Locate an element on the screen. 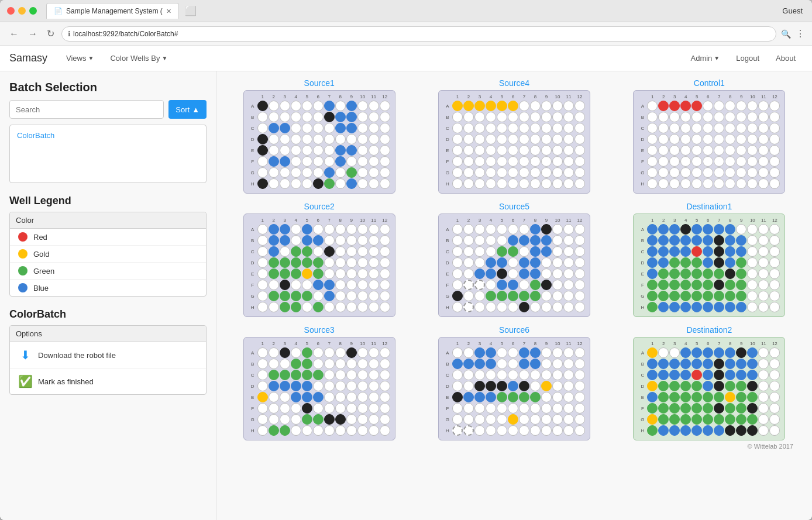  maximize-button is located at coordinates (33, 11).